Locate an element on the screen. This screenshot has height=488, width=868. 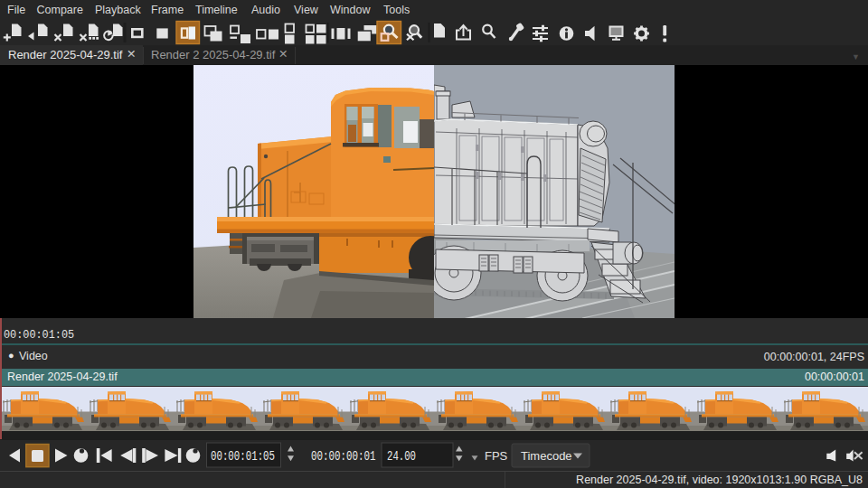
svg-text: FPS is located at coordinates (496, 455).